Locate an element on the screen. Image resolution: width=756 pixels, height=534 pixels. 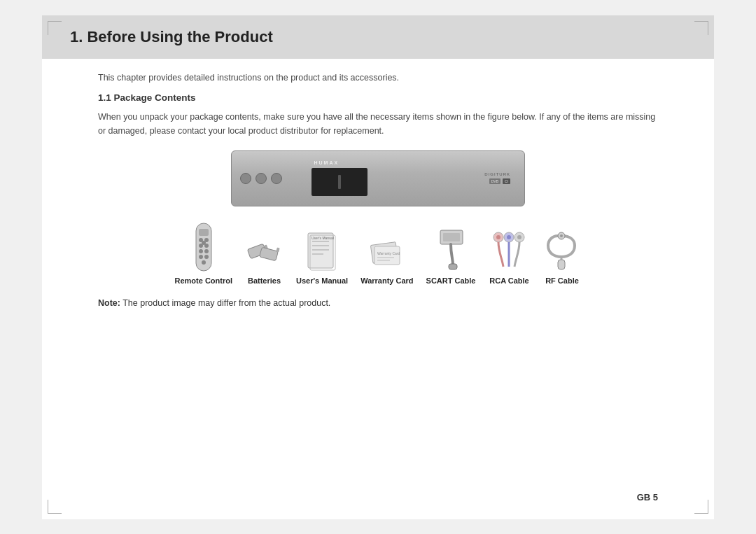
device-display is located at coordinates (340, 182).